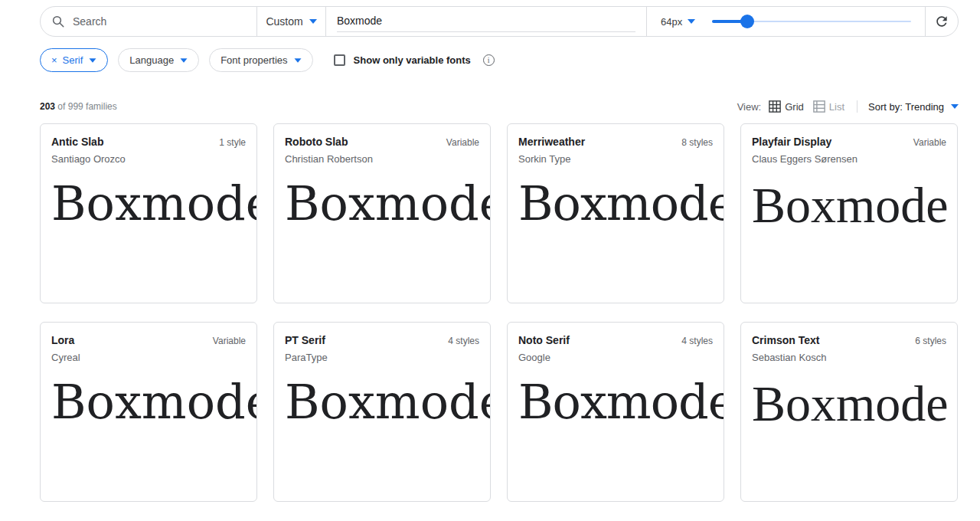 The height and width of the screenshot is (521, 980). What do you see at coordinates (848, 106) in the screenshot?
I see `view-sort-controls: View: Grid List Sort by: Trending` at bounding box center [848, 106].